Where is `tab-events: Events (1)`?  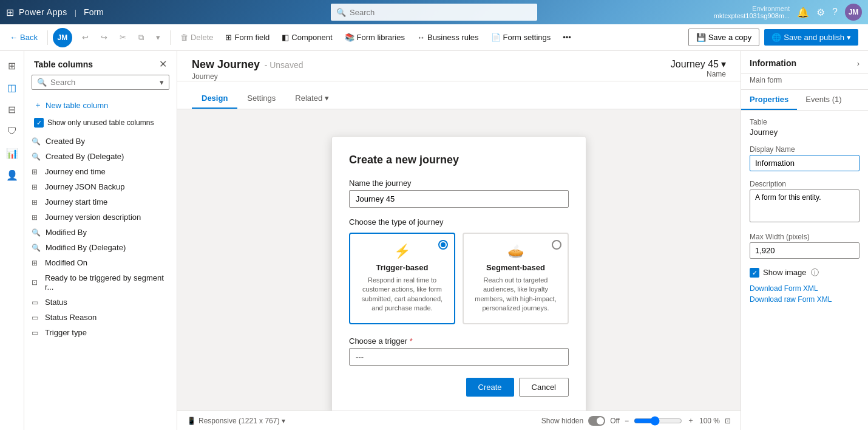
tab-events: Events (1) is located at coordinates (823, 100).